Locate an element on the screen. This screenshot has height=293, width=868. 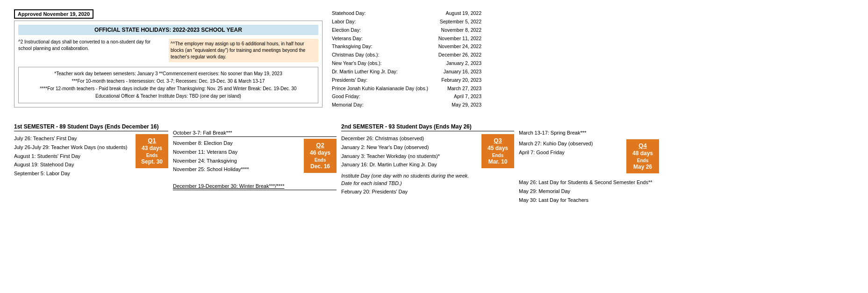
q4-label: Q4 is located at coordinates (643, 146).